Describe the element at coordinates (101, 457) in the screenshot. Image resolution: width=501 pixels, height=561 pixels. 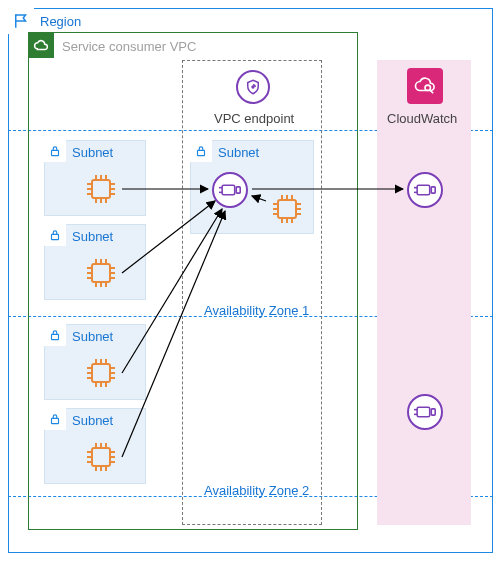
I see `chip-4-icon` at that location.